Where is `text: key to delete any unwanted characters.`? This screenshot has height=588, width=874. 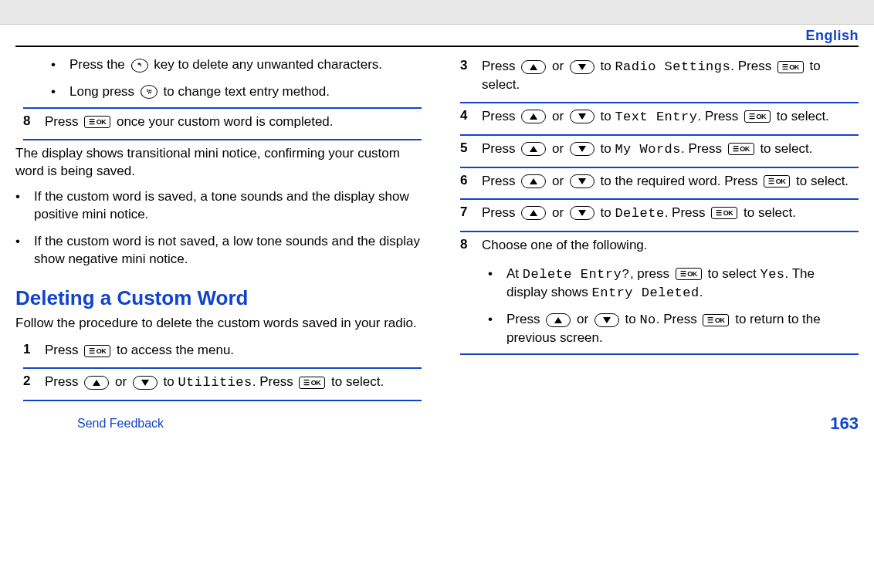 text: key to delete any unwanted characters. is located at coordinates (268, 65).